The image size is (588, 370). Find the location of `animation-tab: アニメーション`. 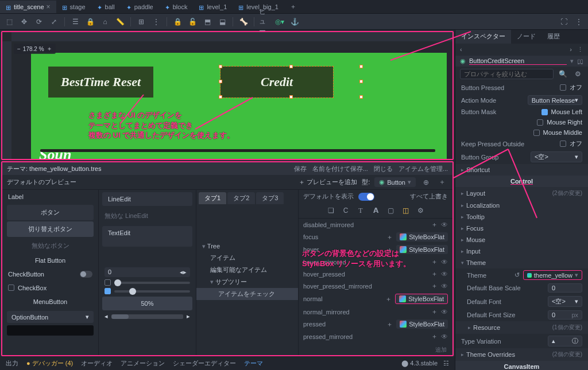

animation-tab: アニメーション is located at coordinates (142, 364).